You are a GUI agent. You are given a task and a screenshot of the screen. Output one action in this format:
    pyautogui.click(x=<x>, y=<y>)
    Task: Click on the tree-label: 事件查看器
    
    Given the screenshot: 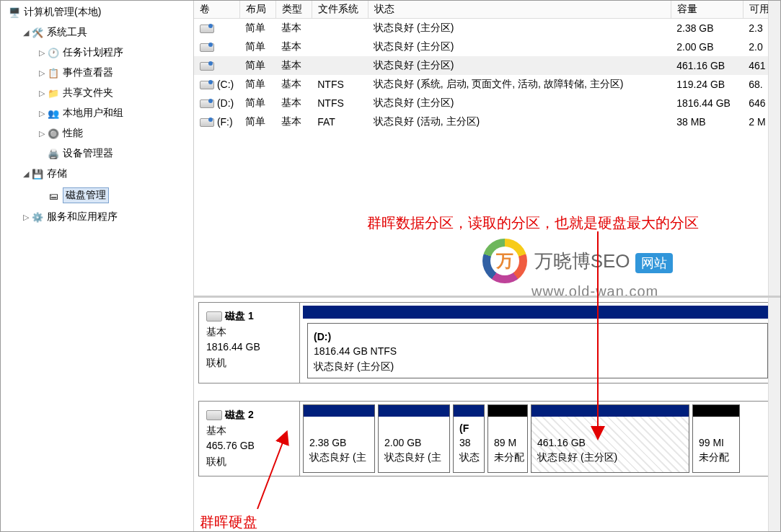 What is the action you would take?
    pyautogui.click(x=88, y=73)
    